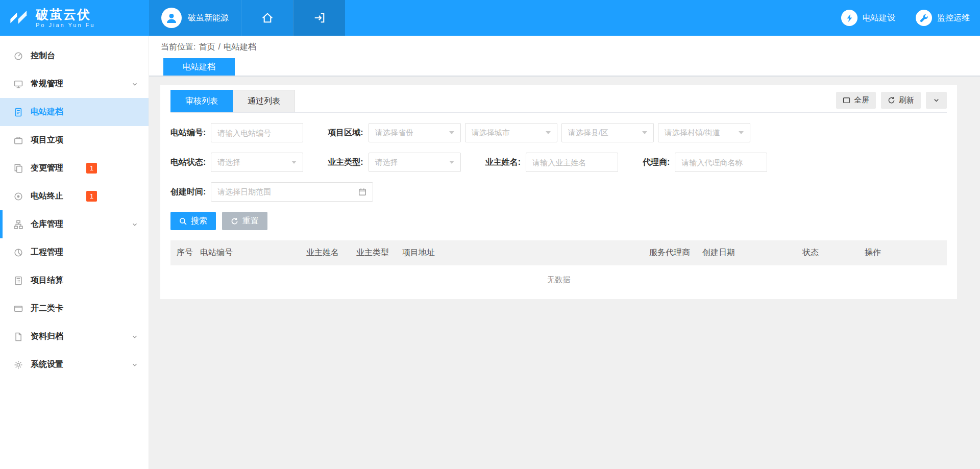 The height and width of the screenshot is (469, 980). What do you see at coordinates (47, 196) in the screenshot?
I see `sidebar-item-label: 电站终止` at bounding box center [47, 196].